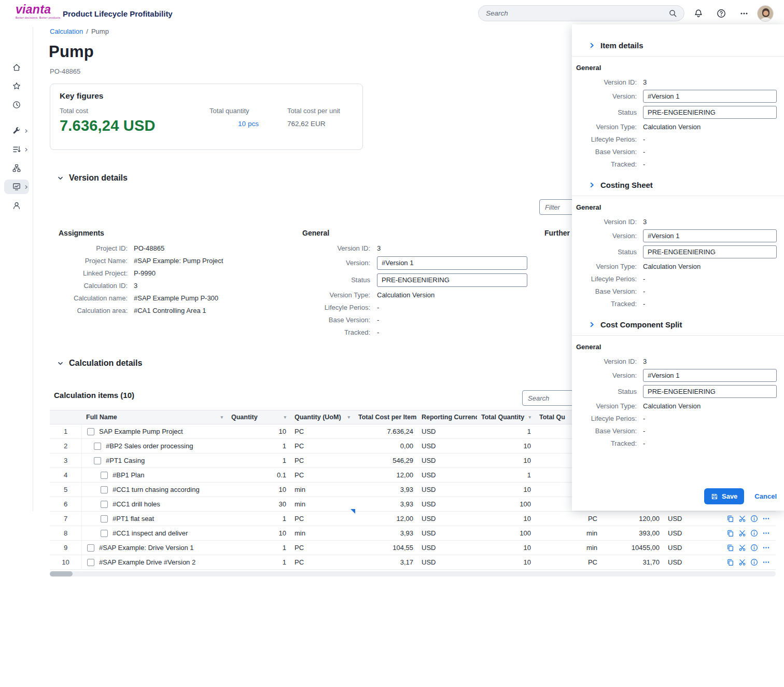 This screenshot has width=784, height=687. I want to click on panel-section-header: Cost Component Split, so click(678, 323).